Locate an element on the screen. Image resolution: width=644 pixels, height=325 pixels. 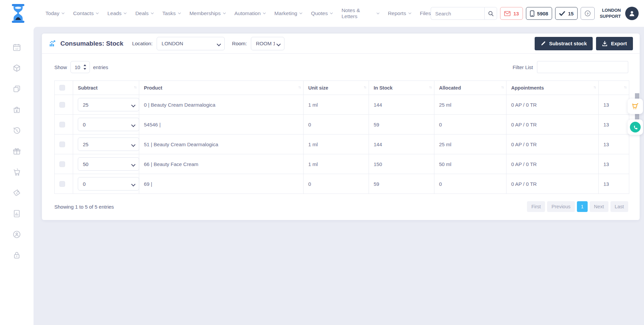
nav-marketing: Marketing is located at coordinates (288, 13).